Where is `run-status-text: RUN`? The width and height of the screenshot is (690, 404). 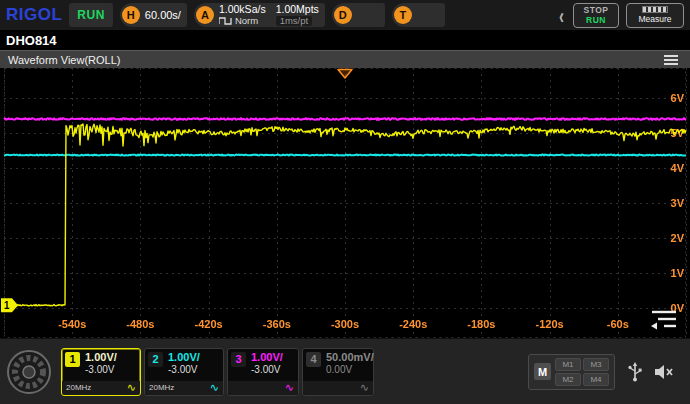
run-status-text: RUN is located at coordinates (91, 15).